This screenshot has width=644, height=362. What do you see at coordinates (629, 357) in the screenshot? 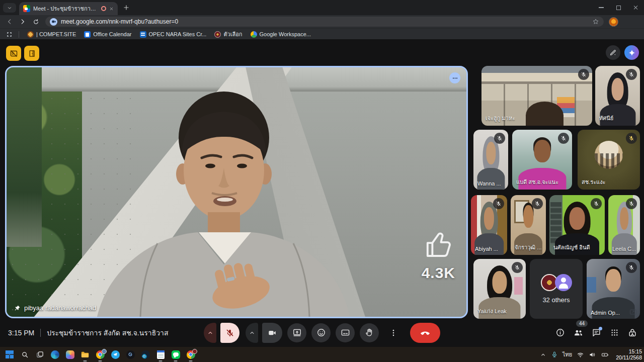
I see `tray-date: 20/11/2568` at bounding box center [629, 357].